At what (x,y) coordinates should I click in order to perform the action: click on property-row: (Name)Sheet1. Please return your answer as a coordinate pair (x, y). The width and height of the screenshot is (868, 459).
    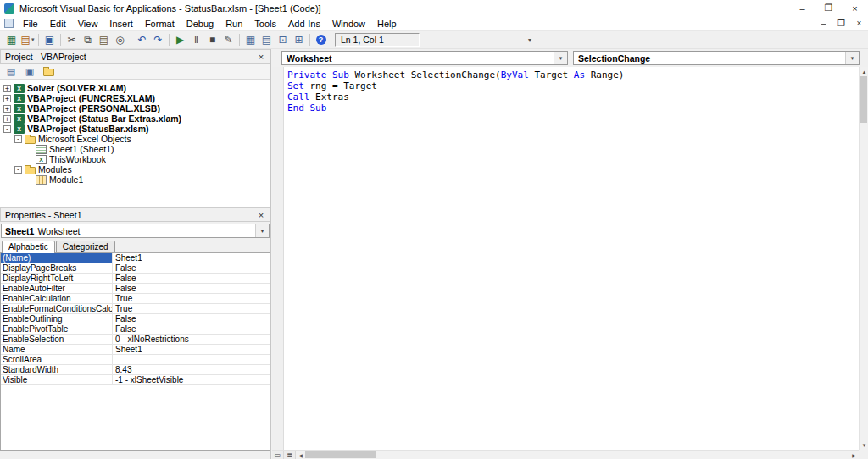
    Looking at the image, I should click on (136, 258).